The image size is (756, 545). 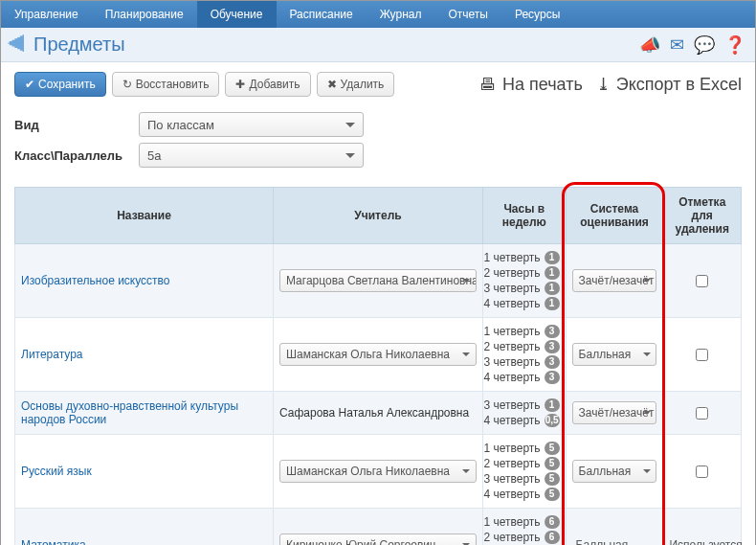 I want to click on filter-view-row: Вид По классам, so click(x=378, y=125).